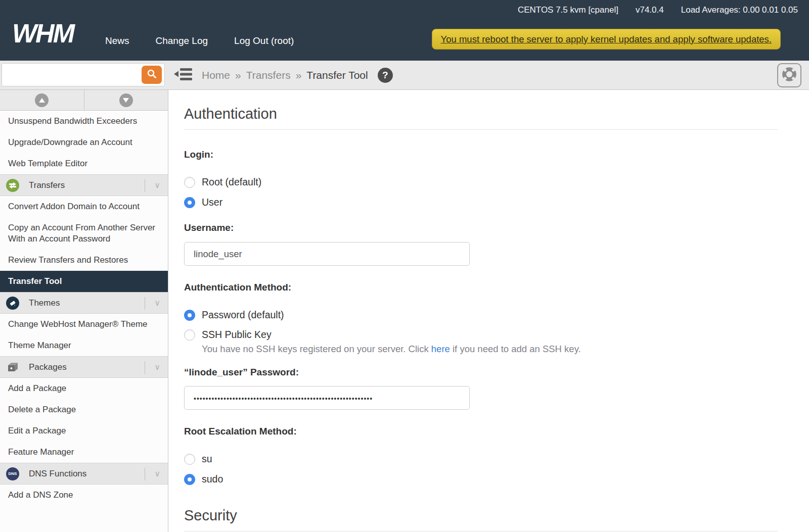 This screenshot has width=809, height=532. Describe the element at coordinates (84, 281) in the screenshot. I see `sidebar-item-transfer-tool: Transfer Tool` at that location.